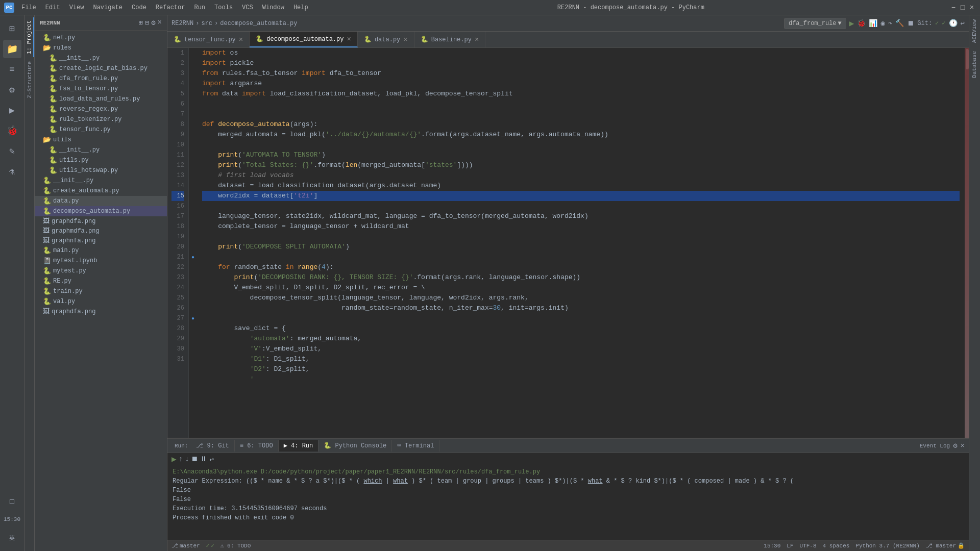 Image resolution: width=980 pixels, height=551 pixels. I want to click on tree-item-dfa: 🐍 dfa_from_rule.py, so click(101, 79).